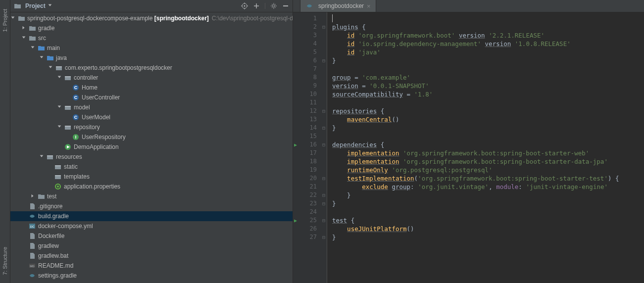 This screenshot has width=644, height=283. Describe the element at coordinates (151, 196) in the screenshot. I see `tree-item: test` at that location.